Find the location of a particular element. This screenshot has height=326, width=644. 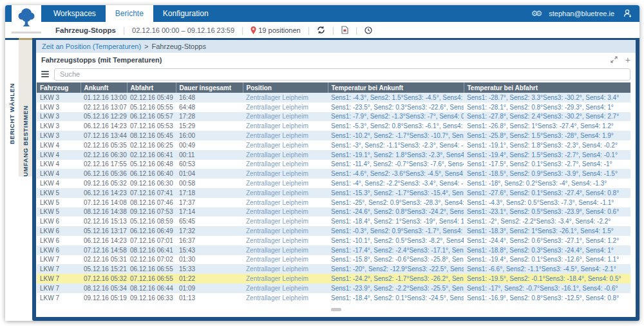

table-row: LKW 702.12.16 05:3102.12.16 07:0201:30Ze… is located at coordinates (334, 260).